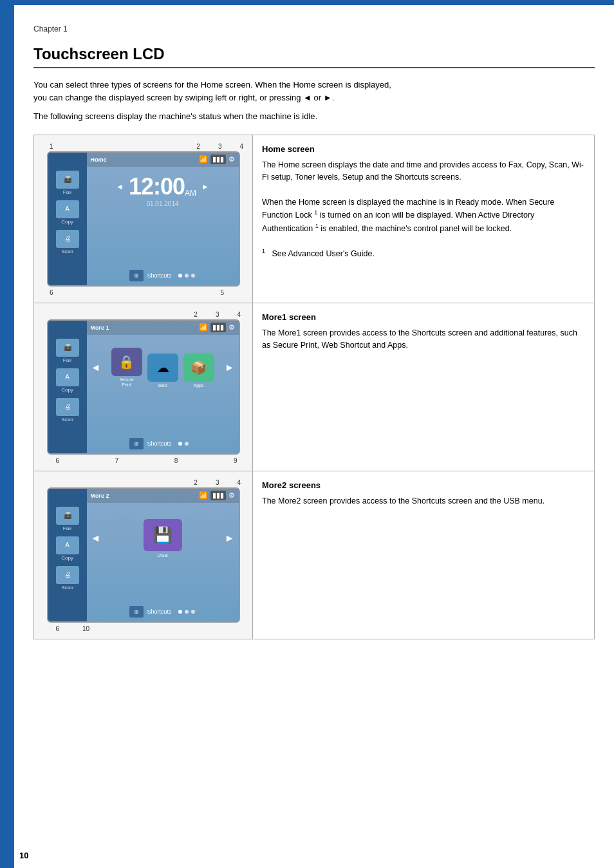 This screenshot has height=868, width=614. I want to click on fax-icon: 📠, so click(68, 180).